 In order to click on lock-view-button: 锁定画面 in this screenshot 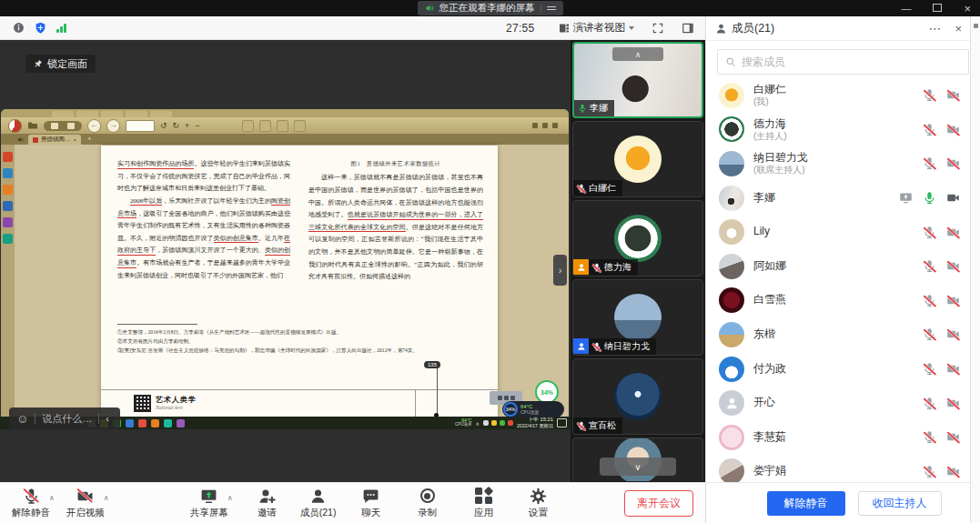, I will do `click(60, 64)`.